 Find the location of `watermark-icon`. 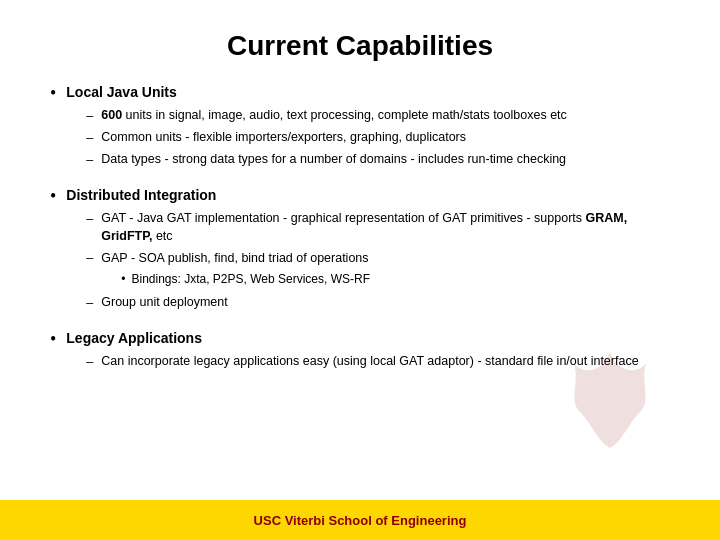

watermark-icon is located at coordinates (610, 400).